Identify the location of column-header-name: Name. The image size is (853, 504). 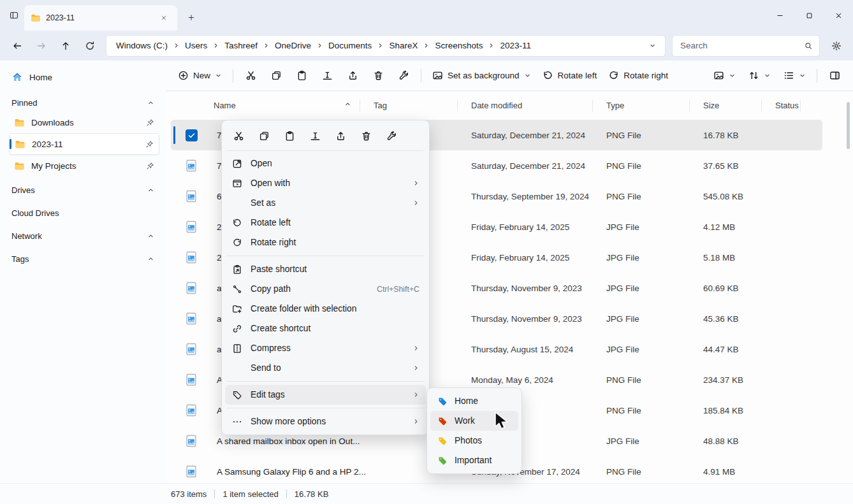
(270, 106).